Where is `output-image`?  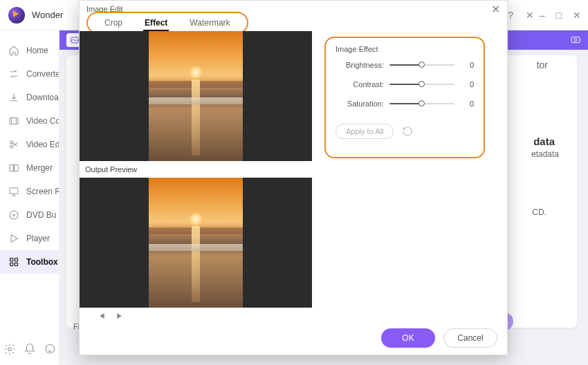
output-image is located at coordinates (196, 243).